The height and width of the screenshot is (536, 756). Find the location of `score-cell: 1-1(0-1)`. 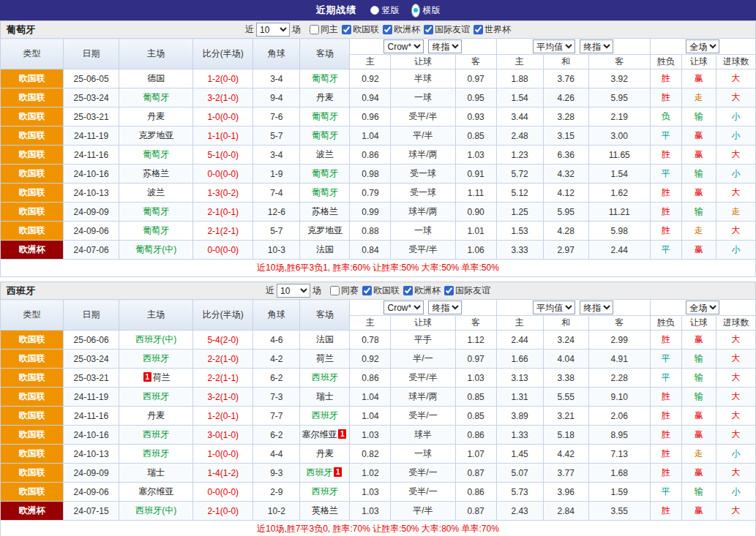

score-cell: 1-1(0-1) is located at coordinates (223, 136).